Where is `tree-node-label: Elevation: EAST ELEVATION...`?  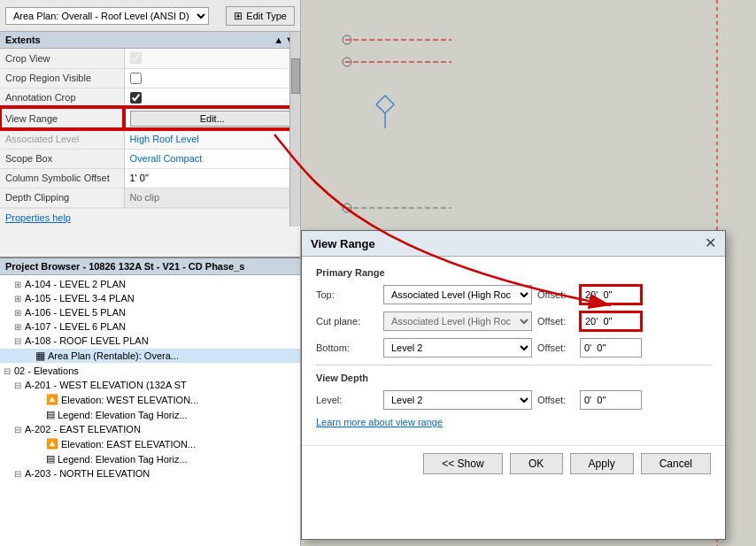 tree-node-label: Elevation: EAST ELEVATION... is located at coordinates (128, 444).